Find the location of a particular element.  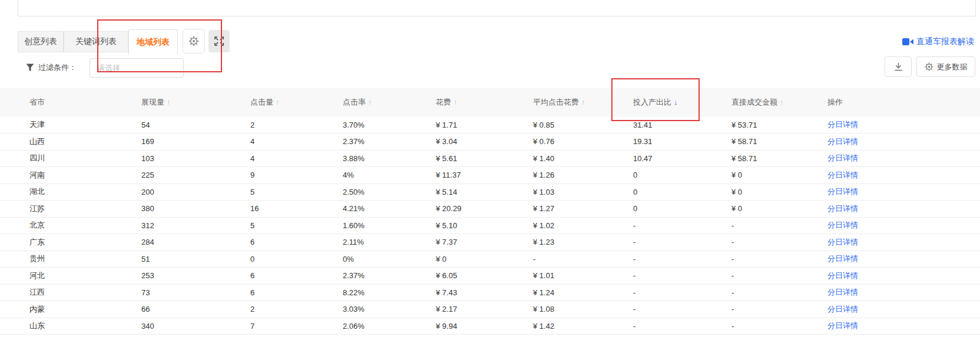

column-settings-button is located at coordinates (194, 41).